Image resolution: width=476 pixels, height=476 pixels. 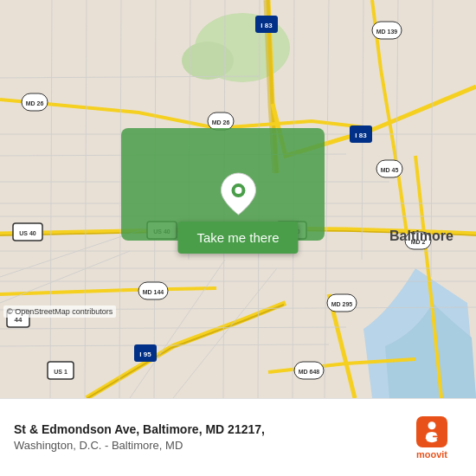 I want to click on svg-text: MD 648, so click(x=310, y=372).